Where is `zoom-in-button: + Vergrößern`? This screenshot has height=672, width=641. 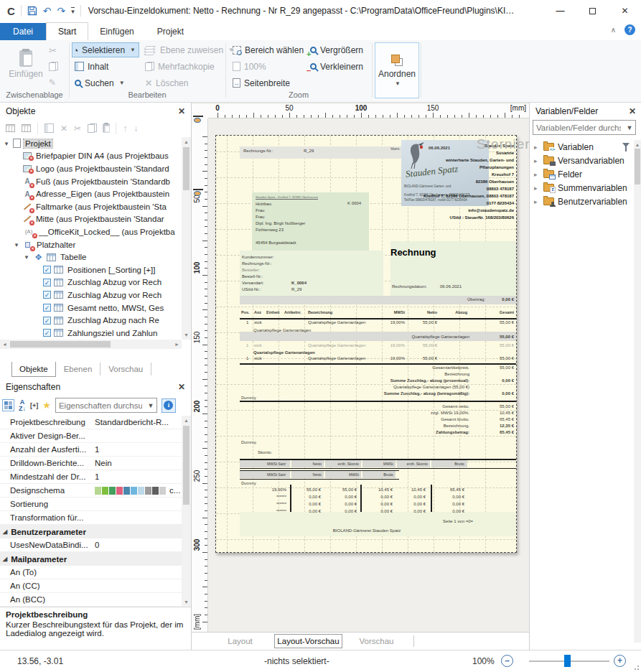 zoom-in-button: + Vergrößern is located at coordinates (337, 50).